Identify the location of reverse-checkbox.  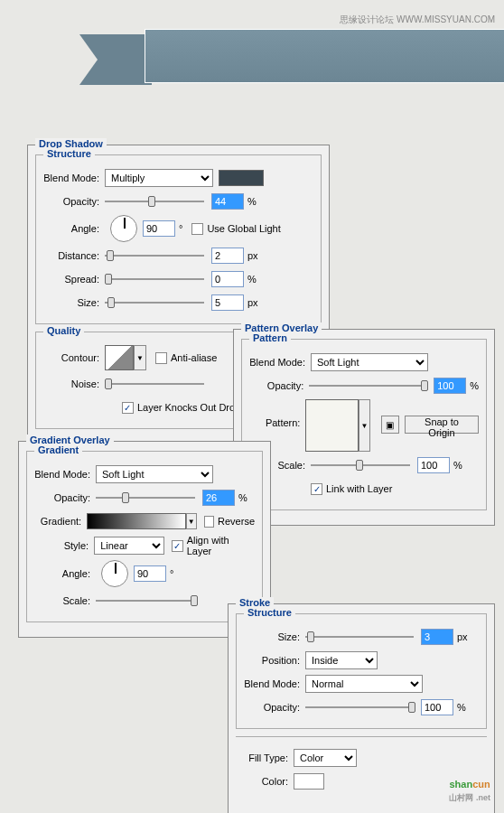
(210, 522).